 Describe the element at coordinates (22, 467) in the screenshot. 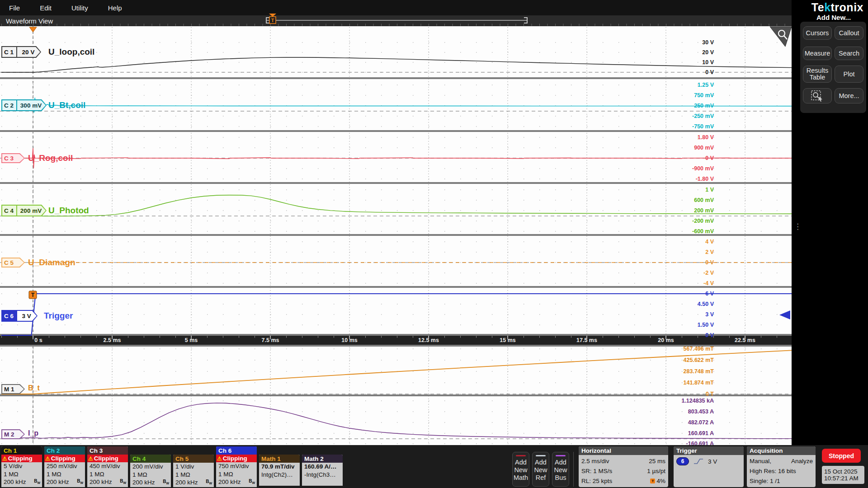

I see `channel-setup-badge-ch1: Ch 1⚠Clipping5 V/div1 MΩ200 kHzBW` at that location.